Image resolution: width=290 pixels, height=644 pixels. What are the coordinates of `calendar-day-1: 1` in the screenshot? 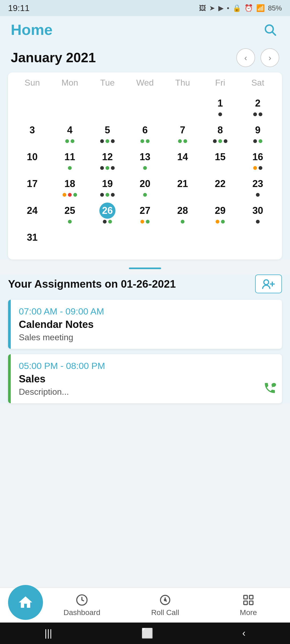 It's located at (220, 107).